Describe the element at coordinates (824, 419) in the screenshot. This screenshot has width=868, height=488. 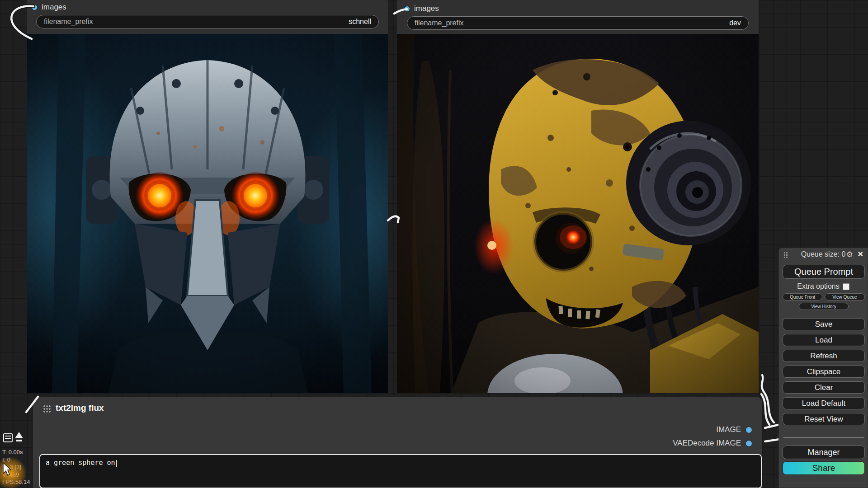
I see `reset-view-button: Reset View` at that location.